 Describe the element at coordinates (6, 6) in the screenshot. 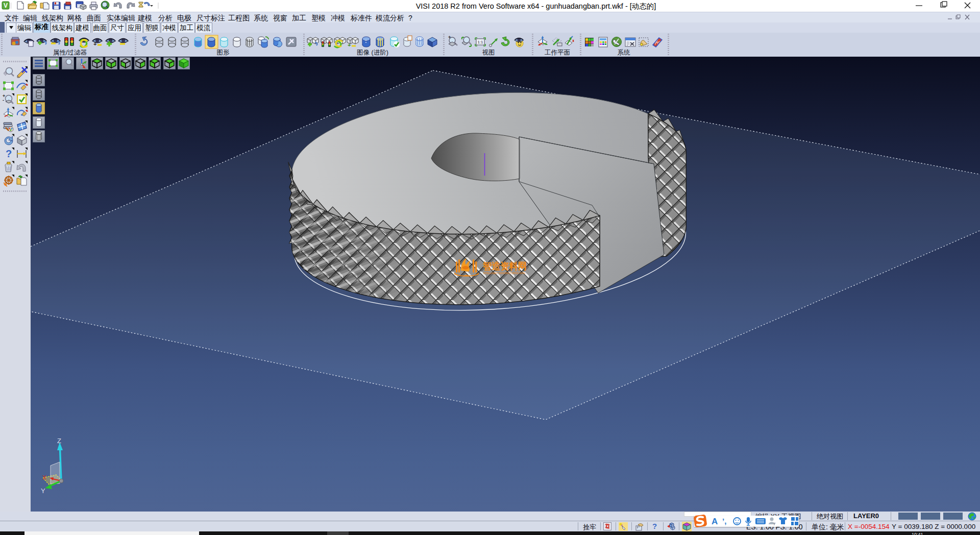

I see `svg-text: V` at that location.